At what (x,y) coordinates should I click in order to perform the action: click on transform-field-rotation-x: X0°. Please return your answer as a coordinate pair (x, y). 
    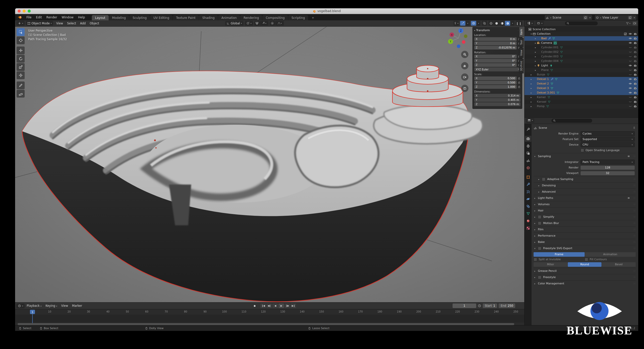
    Looking at the image, I should click on (496, 56).